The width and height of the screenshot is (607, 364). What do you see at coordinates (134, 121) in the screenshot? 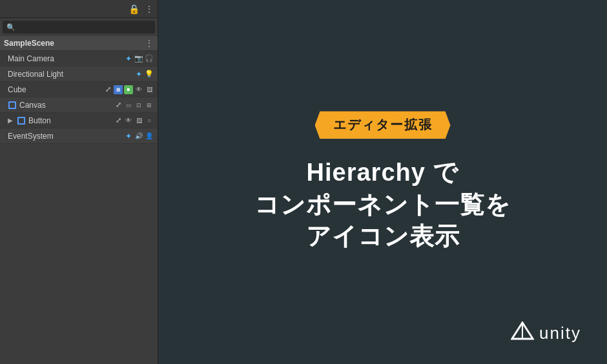
I see `button-icons: ⤢ 👁 🖼 ○` at bounding box center [134, 121].